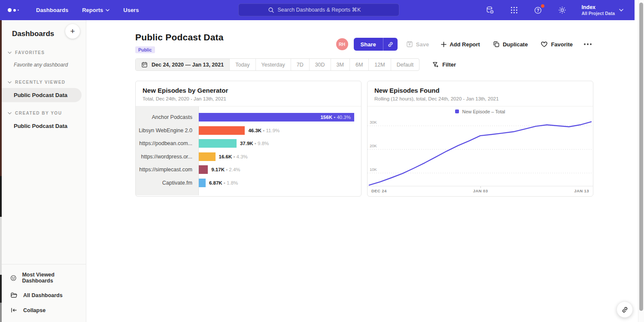 This screenshot has width=644, height=322. What do you see at coordinates (273, 64) in the screenshot?
I see `date-preset-yesterday: Yesterday` at bounding box center [273, 64].